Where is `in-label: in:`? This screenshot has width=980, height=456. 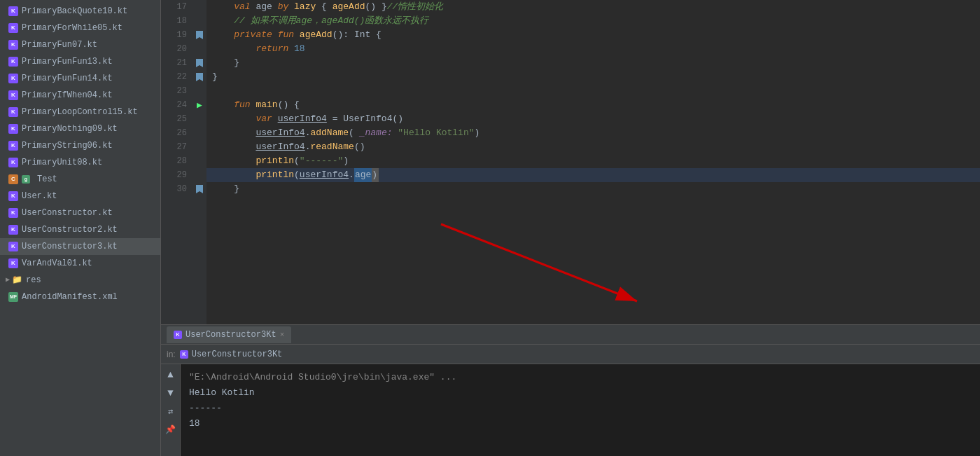
in-label: in: is located at coordinates (171, 354).